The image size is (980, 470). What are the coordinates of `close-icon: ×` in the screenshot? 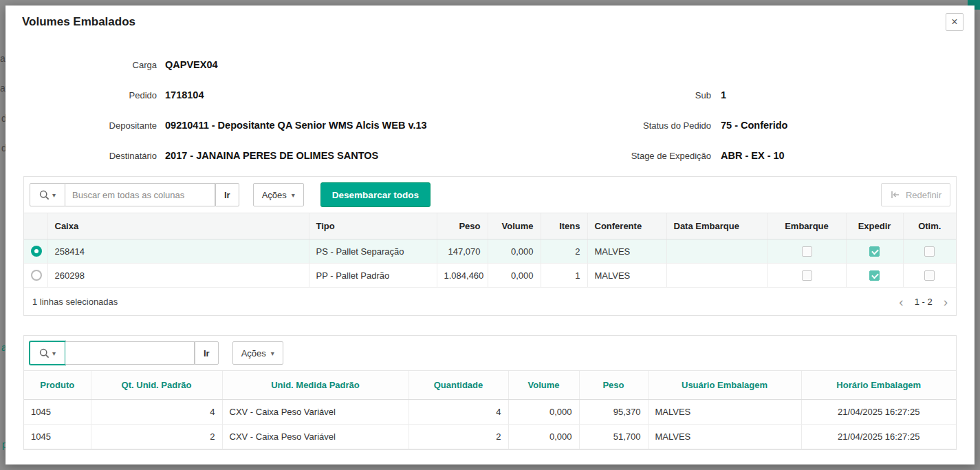 It's located at (955, 22).